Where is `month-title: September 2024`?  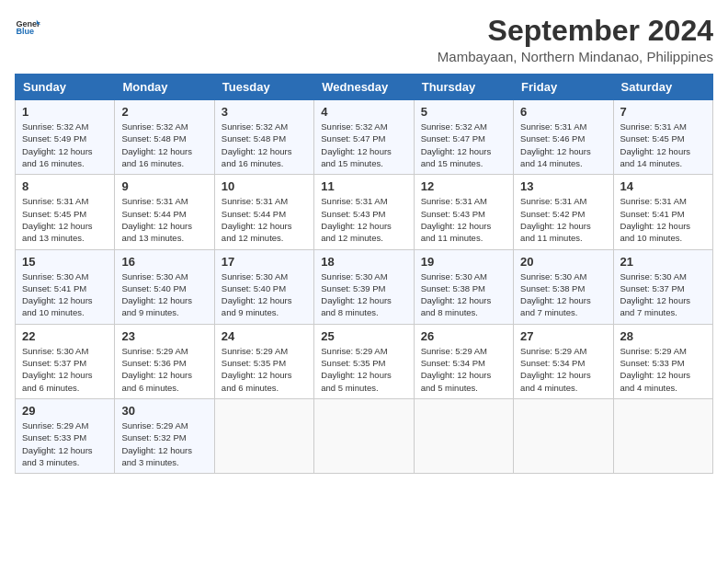 month-title: September 2024 is located at coordinates (575, 31).